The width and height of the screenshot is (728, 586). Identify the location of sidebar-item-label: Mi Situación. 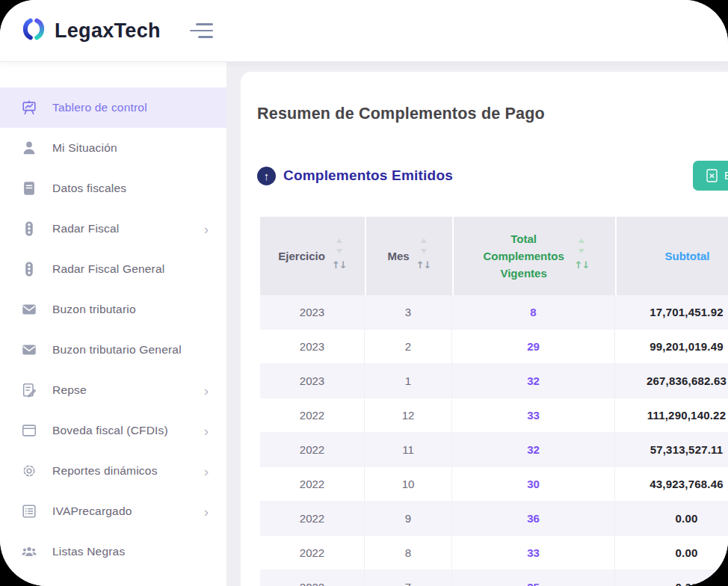
(85, 148).